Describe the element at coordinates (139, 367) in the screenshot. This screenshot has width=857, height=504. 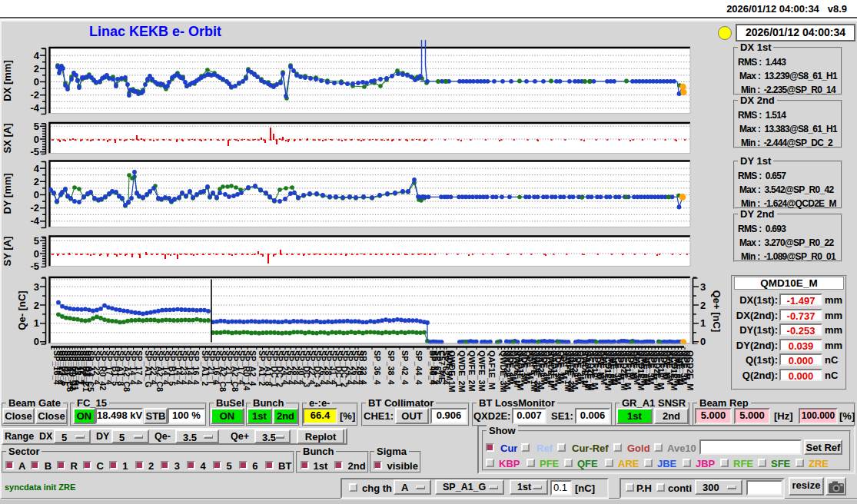
I see `svg-text: SP_17_4` at that location.